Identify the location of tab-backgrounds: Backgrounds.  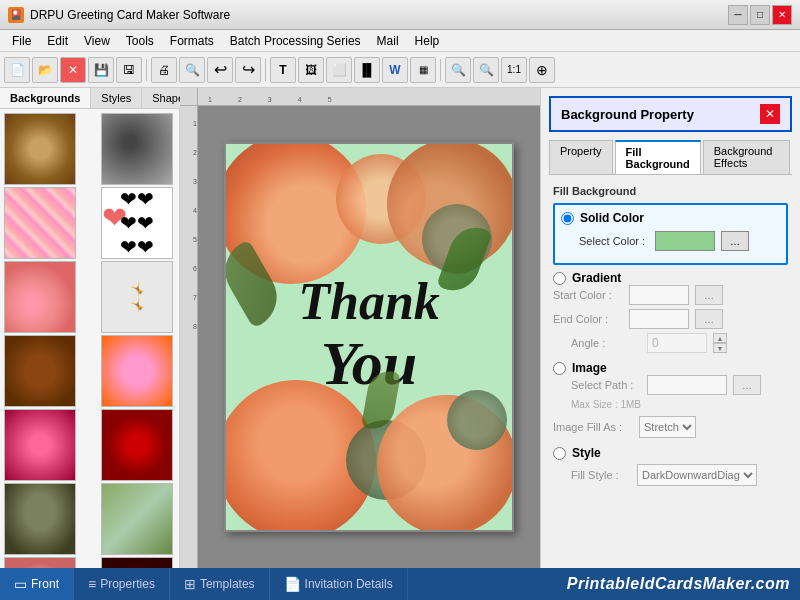
(46, 98).